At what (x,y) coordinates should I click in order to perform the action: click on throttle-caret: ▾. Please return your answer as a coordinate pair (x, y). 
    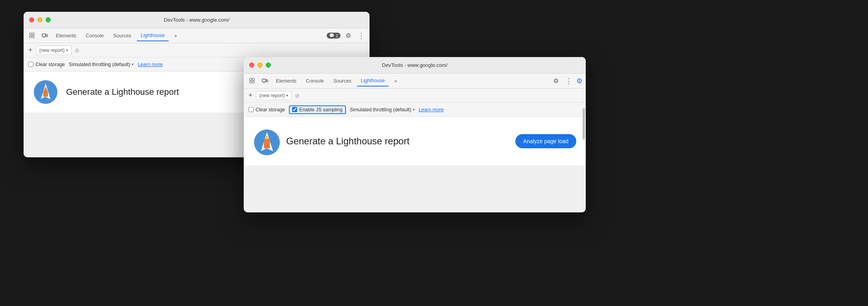
    Looking at the image, I should click on (133, 65).